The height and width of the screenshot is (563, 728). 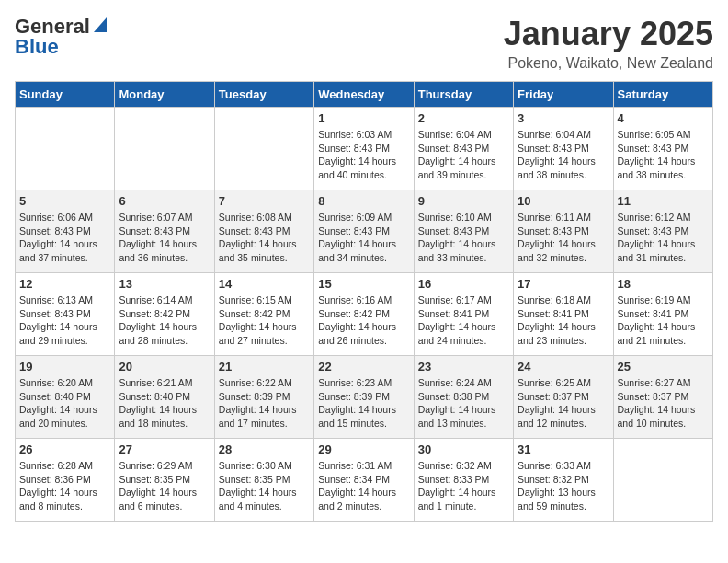 What do you see at coordinates (463, 397) in the screenshot?
I see `calendar-cell: 23Sunrise: 6:24 AM Sunset: 8:38 PM Dayli…` at bounding box center [463, 397].